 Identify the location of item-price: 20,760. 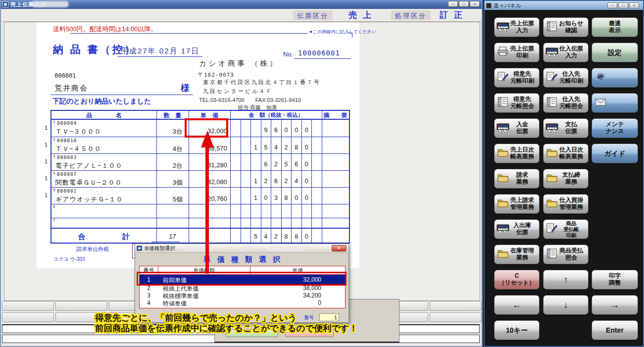
(217, 199).